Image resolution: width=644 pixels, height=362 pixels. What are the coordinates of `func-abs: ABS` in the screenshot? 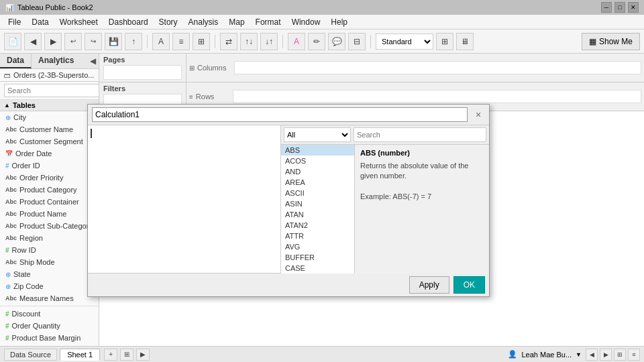 It's located at (318, 150).